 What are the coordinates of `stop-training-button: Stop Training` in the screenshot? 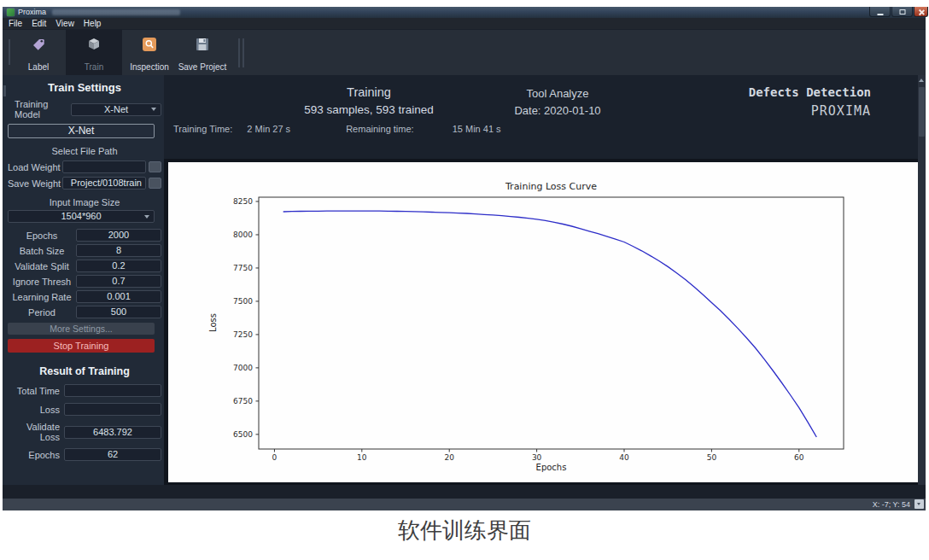 It's located at (81, 346).